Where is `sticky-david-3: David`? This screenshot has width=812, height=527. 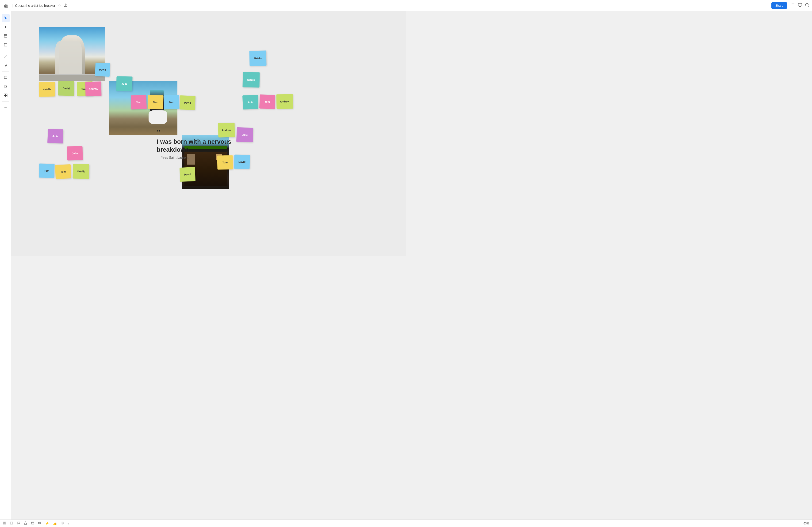
sticky-david-3: David is located at coordinates (188, 103).